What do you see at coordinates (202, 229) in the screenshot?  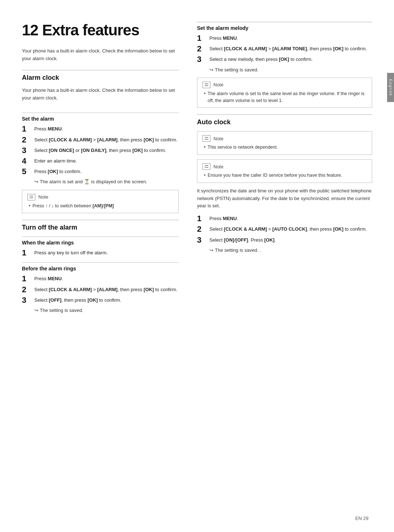 I see `ac-step-num-2: 2` at bounding box center [202, 229].